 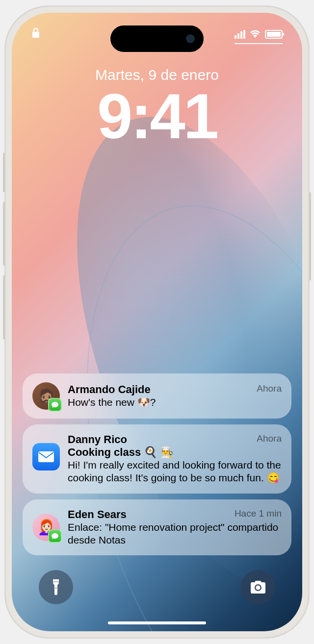 I want to click on sender-avatar: 🧔🏽, so click(x=46, y=396).